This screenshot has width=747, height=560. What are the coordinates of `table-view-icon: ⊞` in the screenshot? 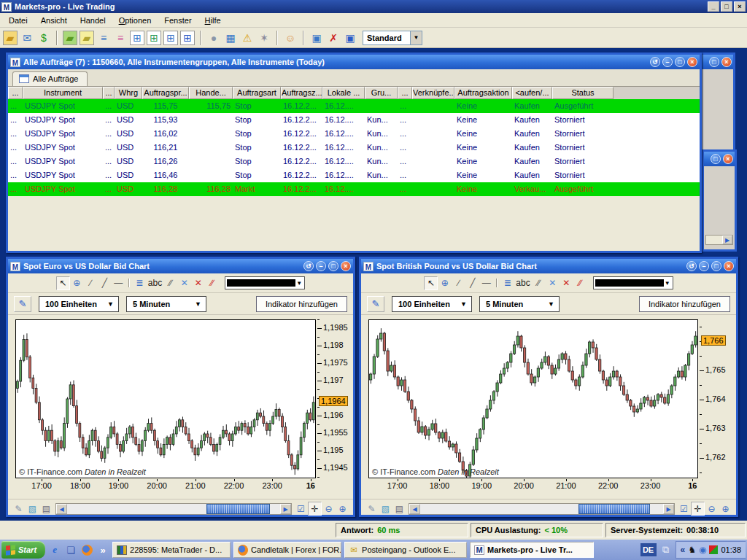 It's located at (137, 38).